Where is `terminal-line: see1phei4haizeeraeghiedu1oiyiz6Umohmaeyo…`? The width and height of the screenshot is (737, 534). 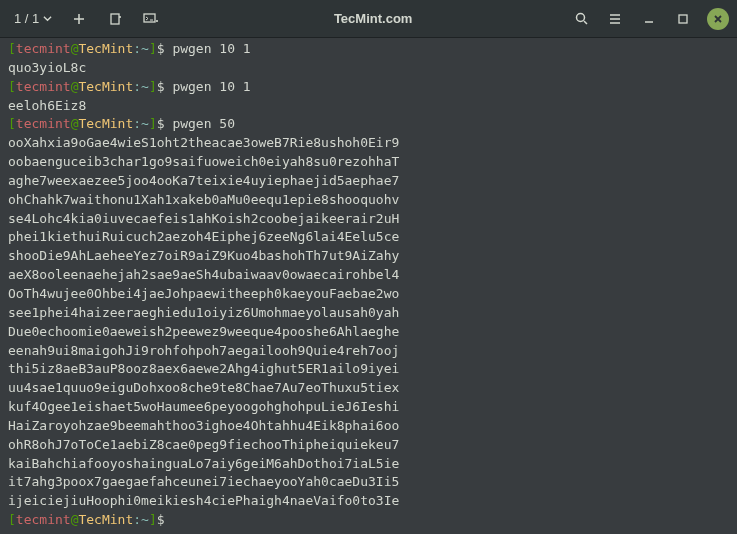 terminal-line: see1phei4haizeeraeghiedu1oiyiz6Umohmaeyo… is located at coordinates (368, 314).